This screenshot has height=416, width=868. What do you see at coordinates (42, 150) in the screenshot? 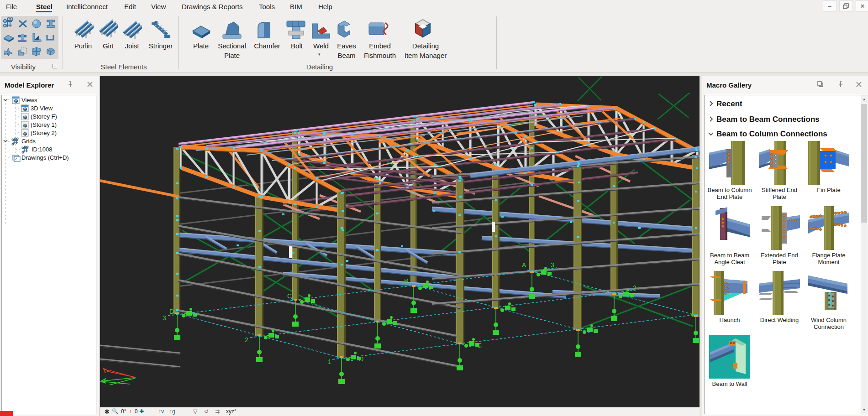
I see `svg-text: ID:1008` at bounding box center [42, 150].